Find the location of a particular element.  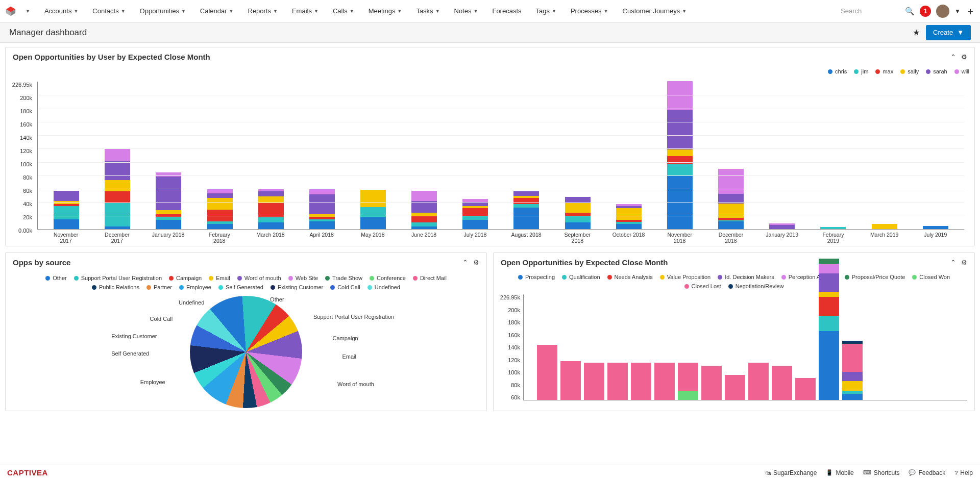

favorite-star-icon: ★ is located at coordinates (916, 33).